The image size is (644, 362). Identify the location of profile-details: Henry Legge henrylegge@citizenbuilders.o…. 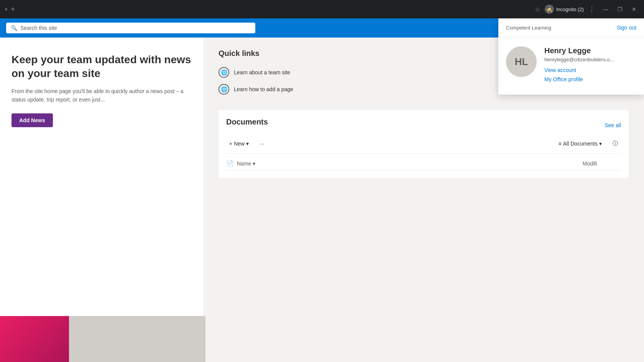
(590, 66).